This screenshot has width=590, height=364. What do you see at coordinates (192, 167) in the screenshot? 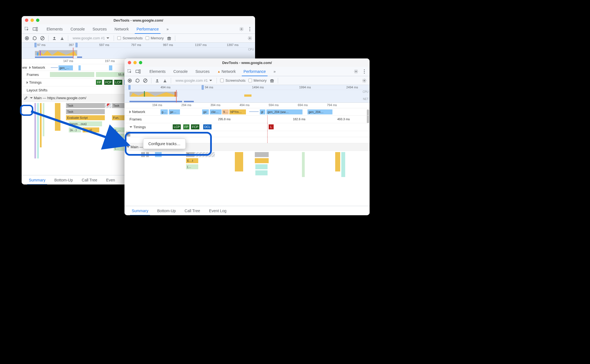
I see `flame-paren: (…` at bounding box center [192, 167].